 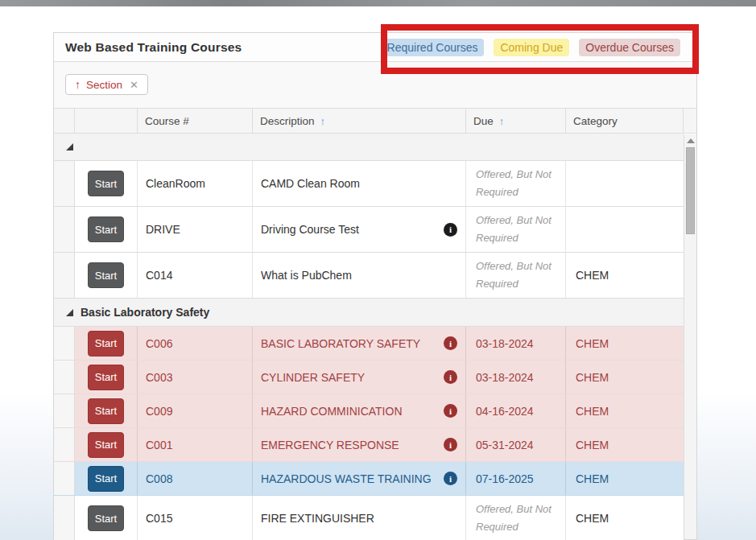 I want to click on column-header-due: Due ↑, so click(x=516, y=121).